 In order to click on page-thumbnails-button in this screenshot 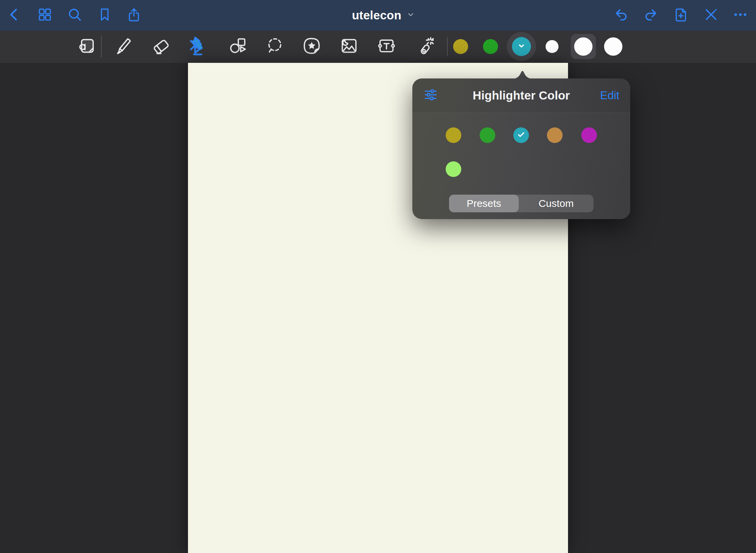, I will do `click(45, 15)`.